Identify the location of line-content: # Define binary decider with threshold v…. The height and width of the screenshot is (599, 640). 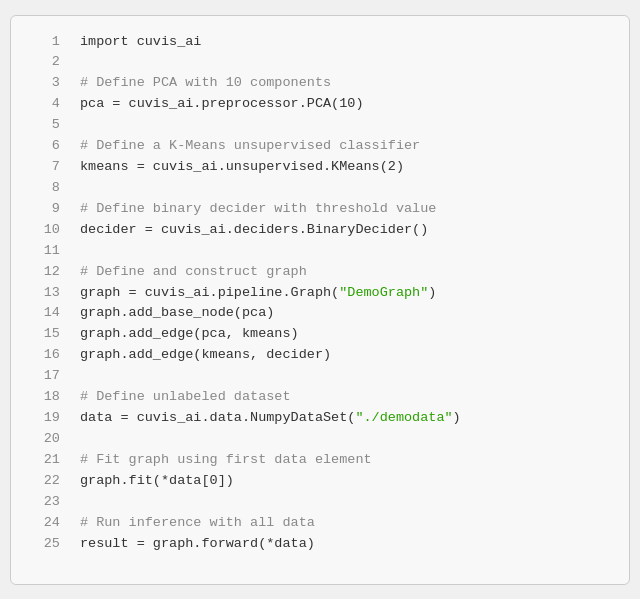
(348, 210).